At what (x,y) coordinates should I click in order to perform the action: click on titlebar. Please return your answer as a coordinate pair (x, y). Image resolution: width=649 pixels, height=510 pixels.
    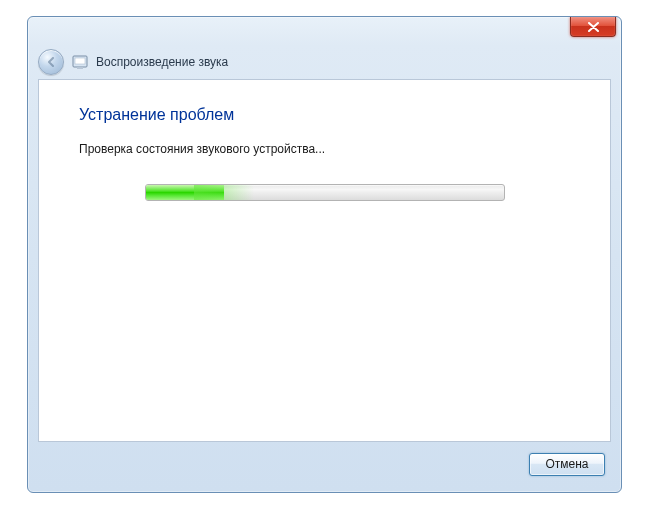
    Looking at the image, I should click on (324, 31).